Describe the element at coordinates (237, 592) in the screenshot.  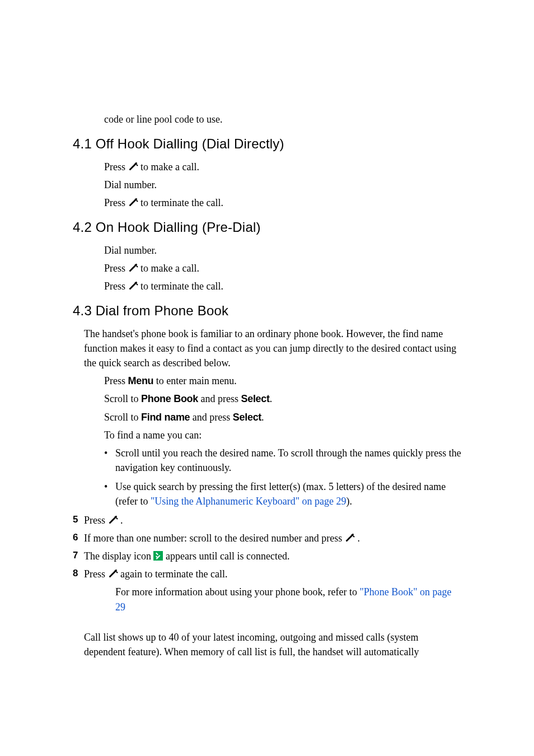
I see `text: For more information about using your ph…` at that location.